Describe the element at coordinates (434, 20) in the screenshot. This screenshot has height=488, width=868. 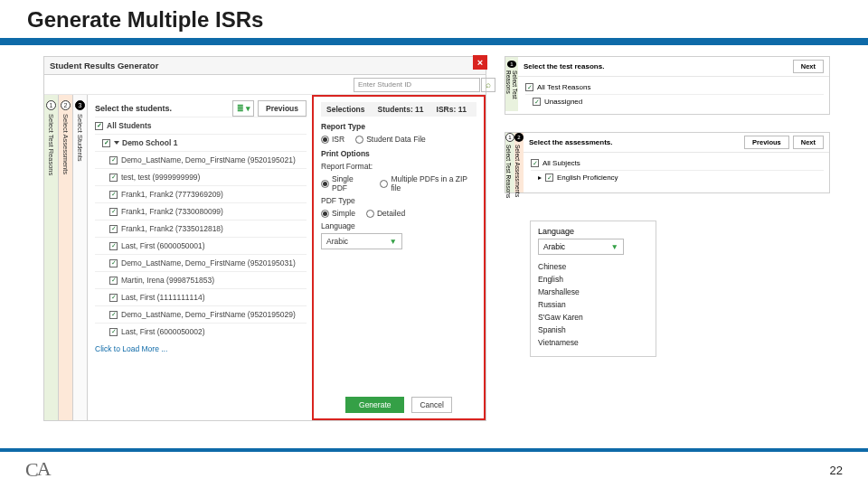
I see `page-title: Generate Multiple ISRs` at that location.